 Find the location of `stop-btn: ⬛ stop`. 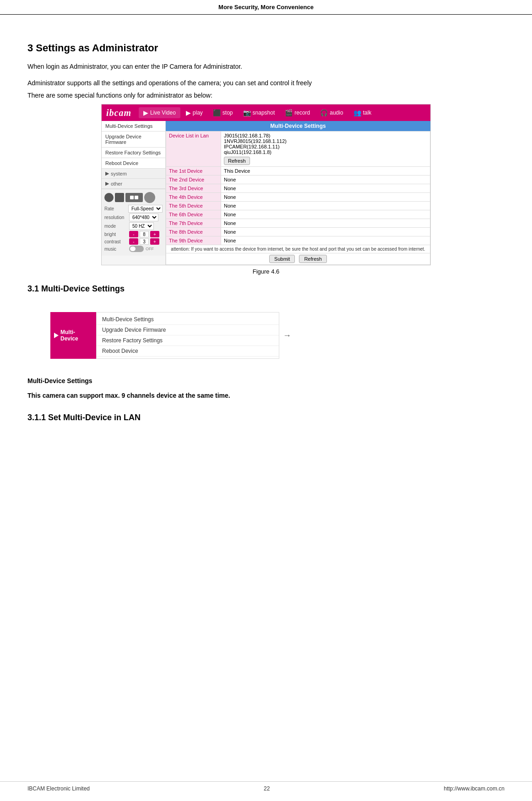

stop-btn: ⬛ stop is located at coordinates (223, 113).